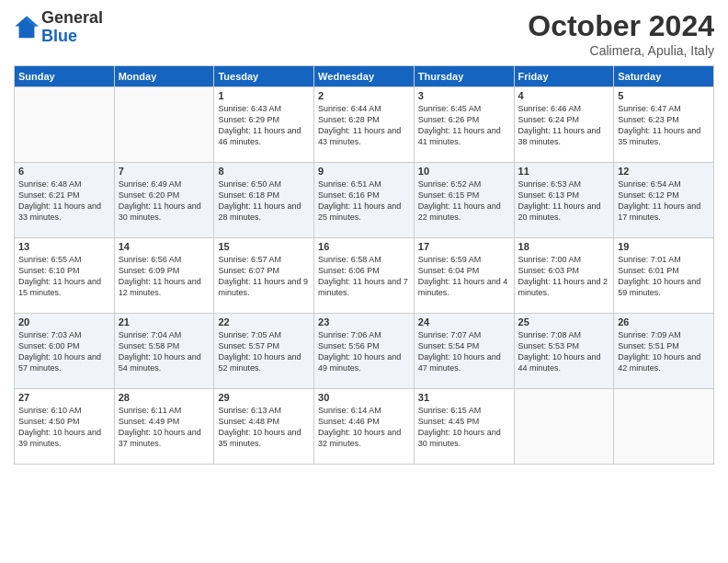 The image size is (728, 563). I want to click on day-number: 18, so click(564, 247).